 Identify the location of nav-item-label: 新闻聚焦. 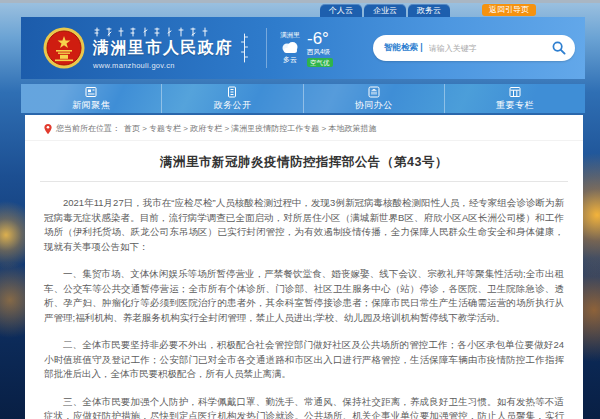
(91, 106).